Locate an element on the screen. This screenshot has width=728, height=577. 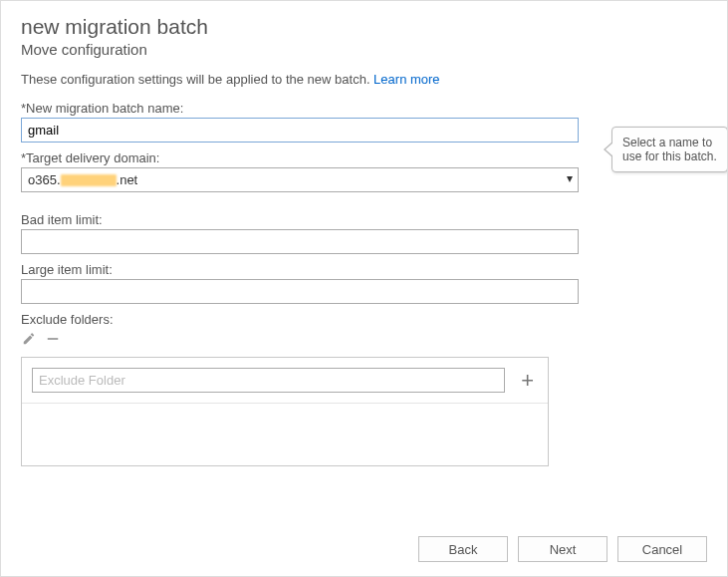
page-title: new migration batch is located at coordinates (364, 27).